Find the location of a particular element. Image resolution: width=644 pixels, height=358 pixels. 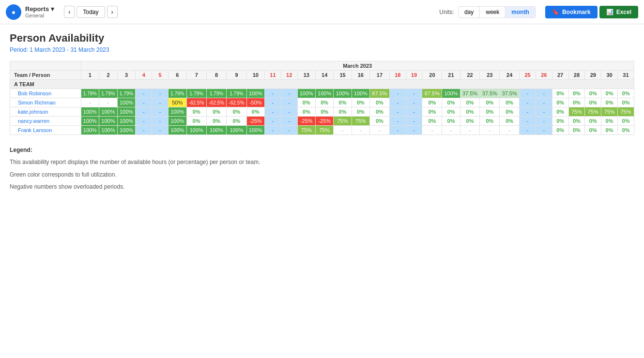

cell-Bob-Robinson-day-19: - is located at coordinates (414, 94).